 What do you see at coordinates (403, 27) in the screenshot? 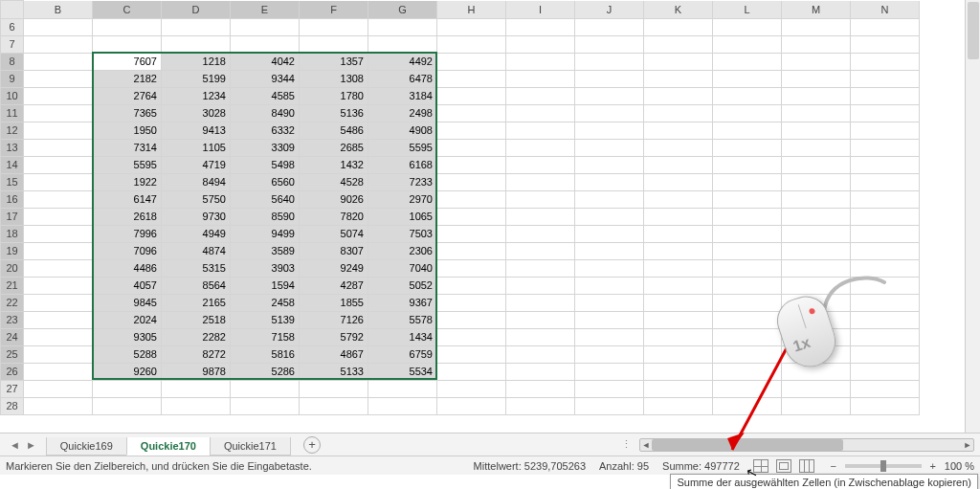
I see `cell-G6` at bounding box center [403, 27].